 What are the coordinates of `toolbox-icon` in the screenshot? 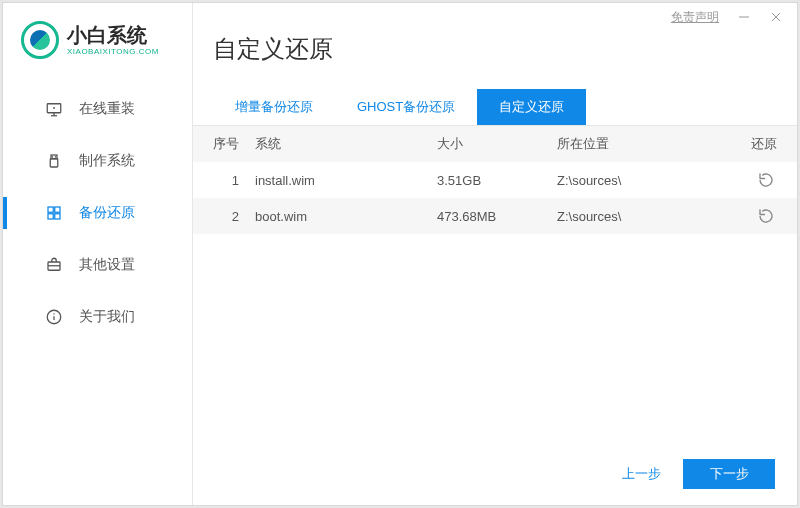 It's located at (54, 265).